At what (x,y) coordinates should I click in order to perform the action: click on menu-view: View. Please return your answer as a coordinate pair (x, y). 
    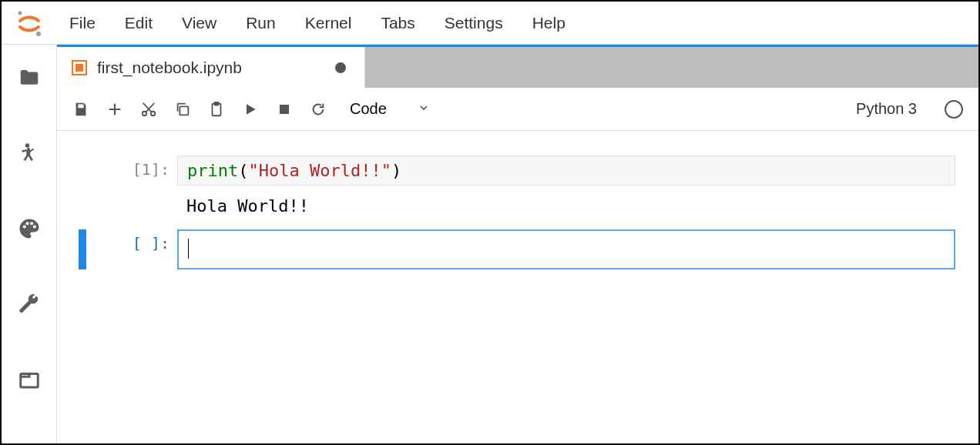
    Looking at the image, I should click on (199, 23).